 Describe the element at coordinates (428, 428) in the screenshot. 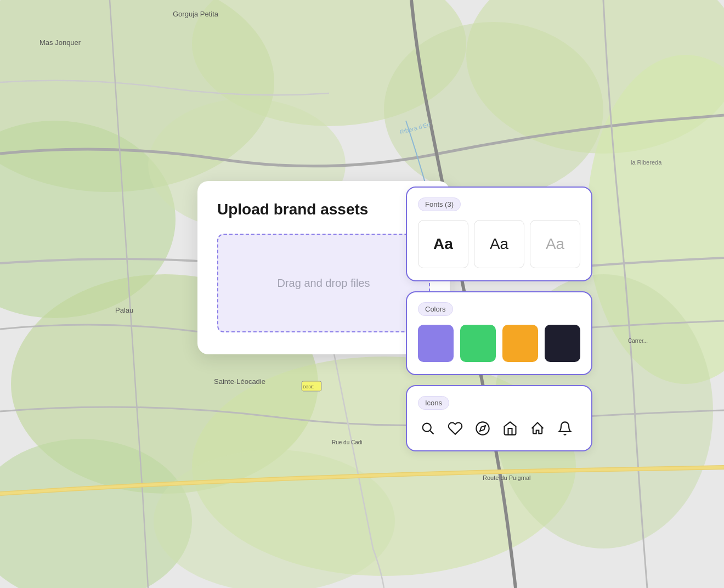

I see `search-icon` at that location.